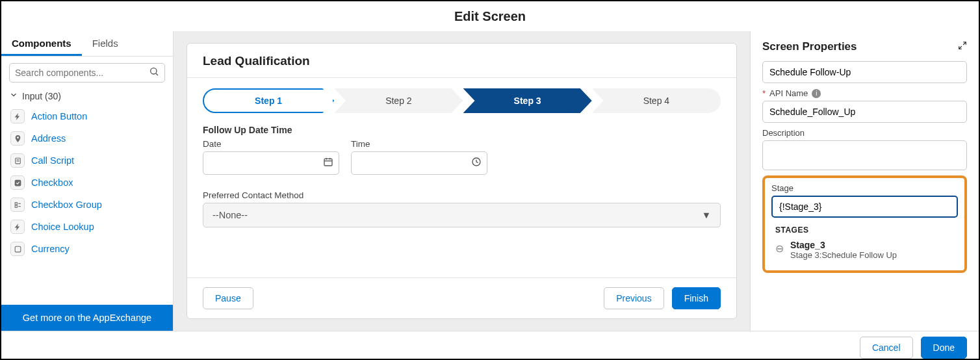 The width and height of the screenshot is (980, 360). Describe the element at coordinates (87, 318) in the screenshot. I see `appexchange-link: Get more on the AppExchange` at that location.